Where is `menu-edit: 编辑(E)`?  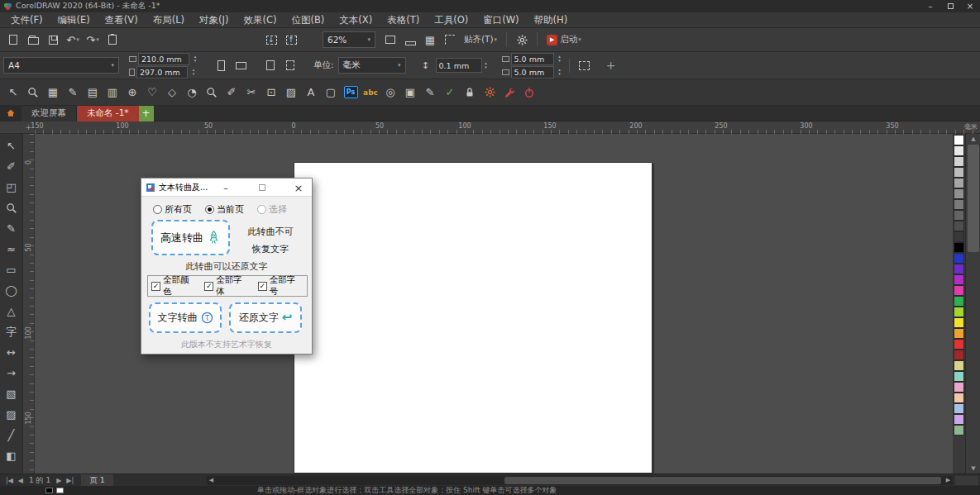 menu-edit: 编辑(E) is located at coordinates (74, 20).